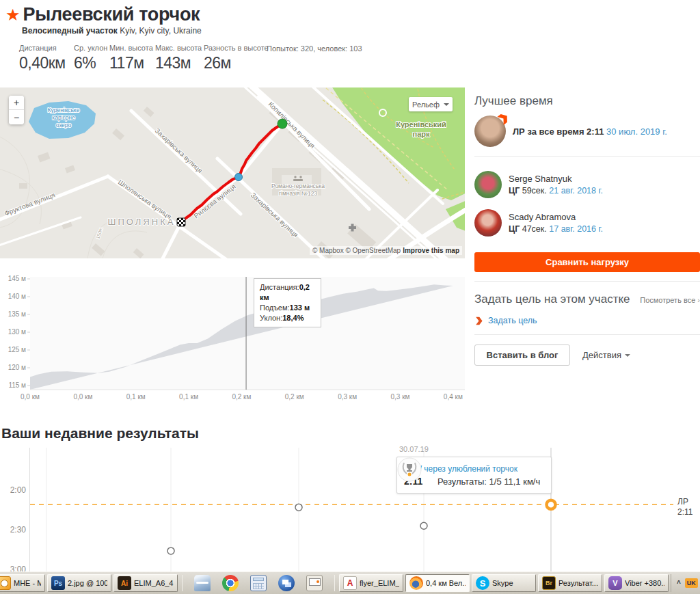  I want to click on x-tick-label: 0,0 км, so click(30, 396).